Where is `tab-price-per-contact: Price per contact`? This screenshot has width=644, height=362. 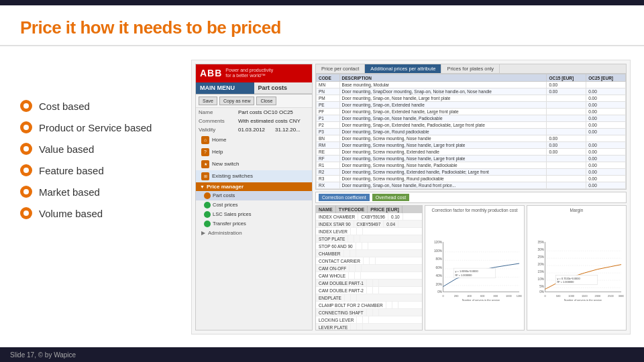
tab-price-per-contact: Price per contact is located at coordinates (341, 68).